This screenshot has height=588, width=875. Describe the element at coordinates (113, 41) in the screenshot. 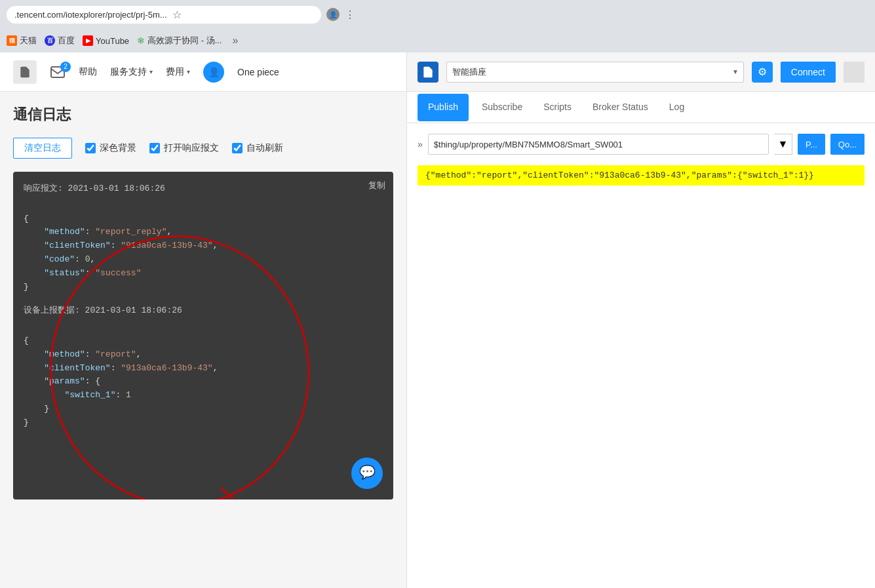

I see `bookmark-youtube-label: YouTube` at that location.